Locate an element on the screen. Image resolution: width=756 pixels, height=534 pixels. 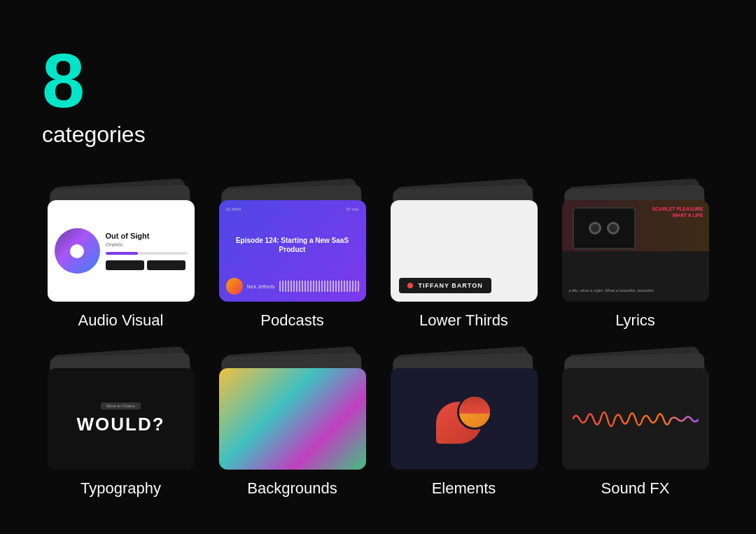
folder-typography: More in Chains WOULD? is located at coordinates (121, 410).